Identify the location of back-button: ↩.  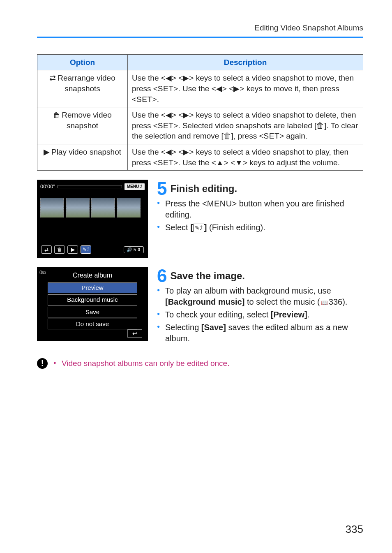
(135, 333).